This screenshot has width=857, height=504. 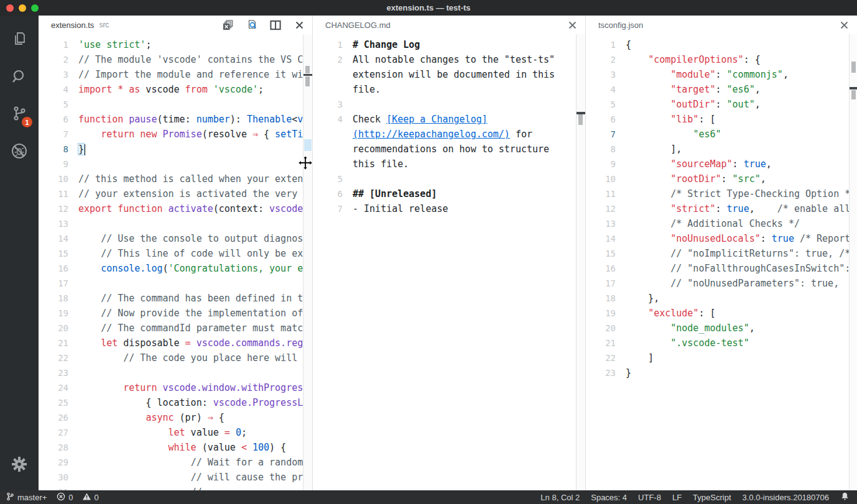 I want to click on line-number: 24, so click(x=53, y=388).